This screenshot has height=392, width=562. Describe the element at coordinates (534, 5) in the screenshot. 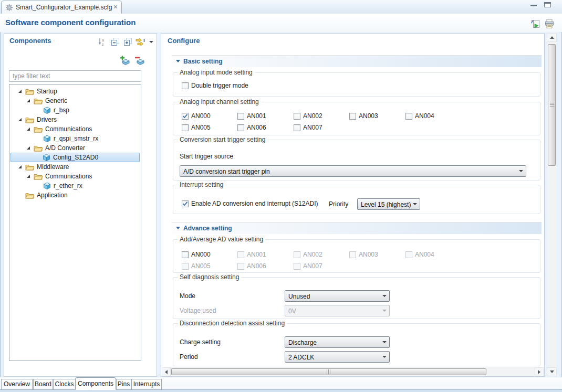

I see `minimize-button` at that location.